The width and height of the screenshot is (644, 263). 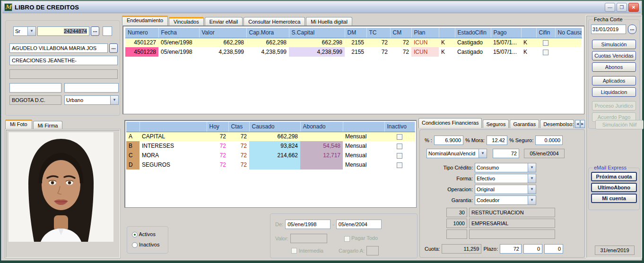 What do you see at coordinates (614, 177) in the screenshot?
I see `proxima-cuota-button: Próxima cuota` at bounding box center [614, 177].